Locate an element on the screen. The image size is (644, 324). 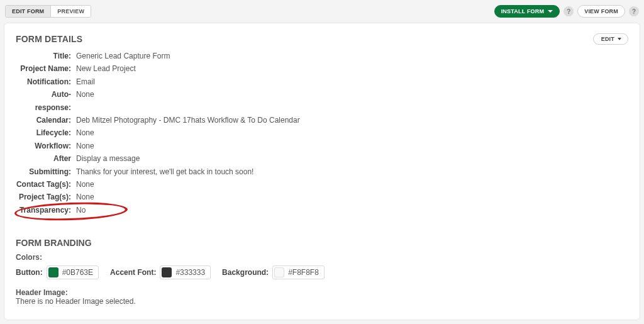
color-field-accent: #333333 is located at coordinates (185, 272).